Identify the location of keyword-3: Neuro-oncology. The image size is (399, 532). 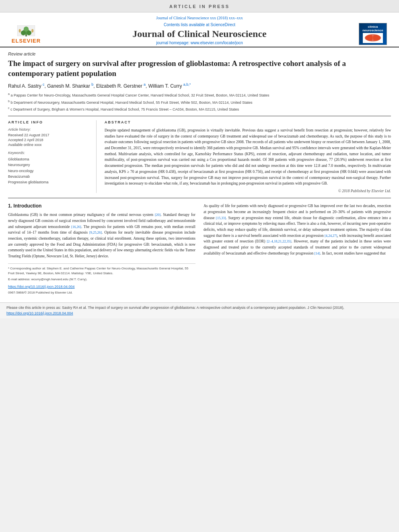
(49, 171).